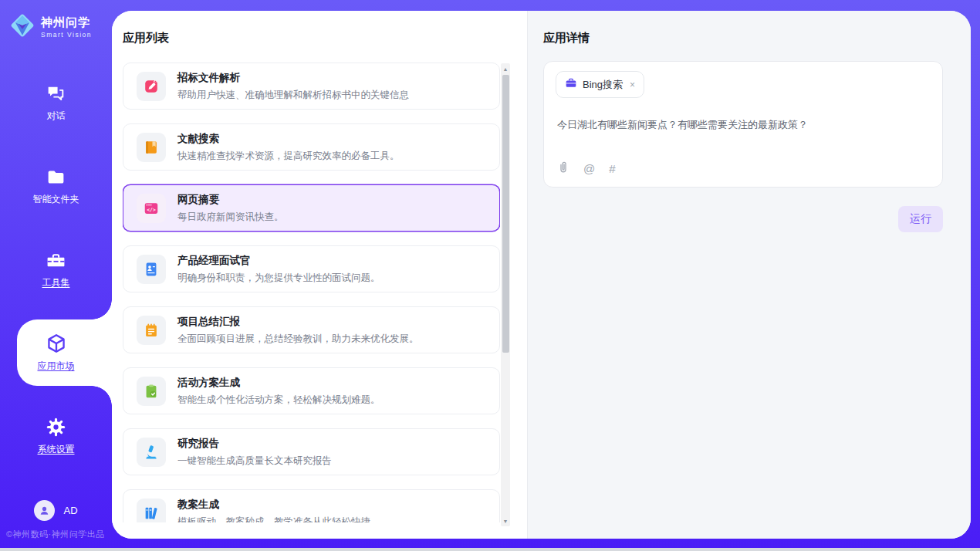 This screenshot has height=551, width=980. What do you see at coordinates (56, 343) in the screenshot?
I see `cube-icon` at bounding box center [56, 343].